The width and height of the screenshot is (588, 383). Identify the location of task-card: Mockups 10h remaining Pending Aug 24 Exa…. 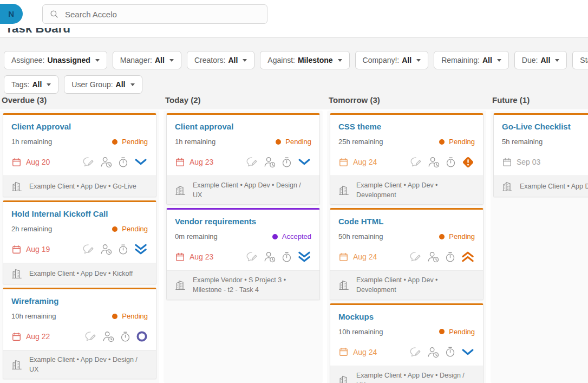
(407, 343).